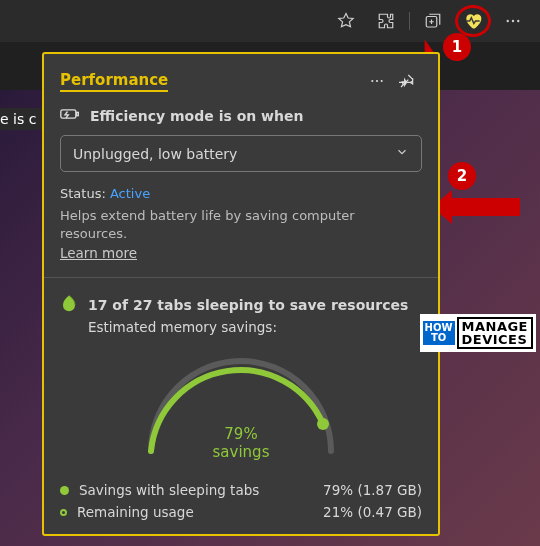 The image size is (540, 546). I want to click on legend-label: Savings with sleeping tabs, so click(201, 490).